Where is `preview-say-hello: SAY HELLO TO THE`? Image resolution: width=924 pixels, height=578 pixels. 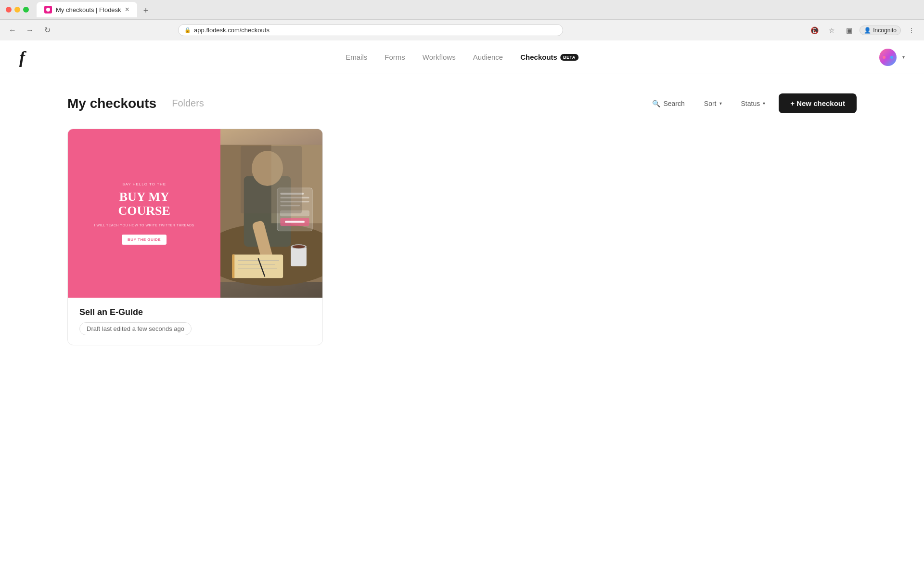 preview-say-hello: SAY HELLO TO THE is located at coordinates (144, 184).